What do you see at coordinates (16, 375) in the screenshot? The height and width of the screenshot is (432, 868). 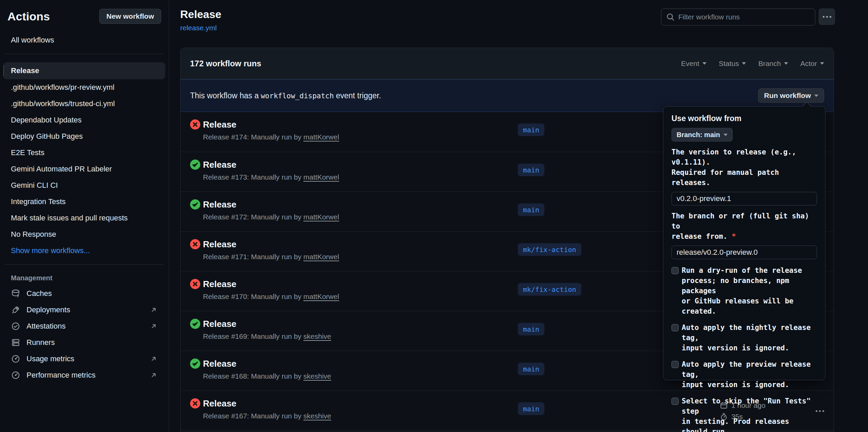 I see `meter-icon` at bounding box center [16, 375].